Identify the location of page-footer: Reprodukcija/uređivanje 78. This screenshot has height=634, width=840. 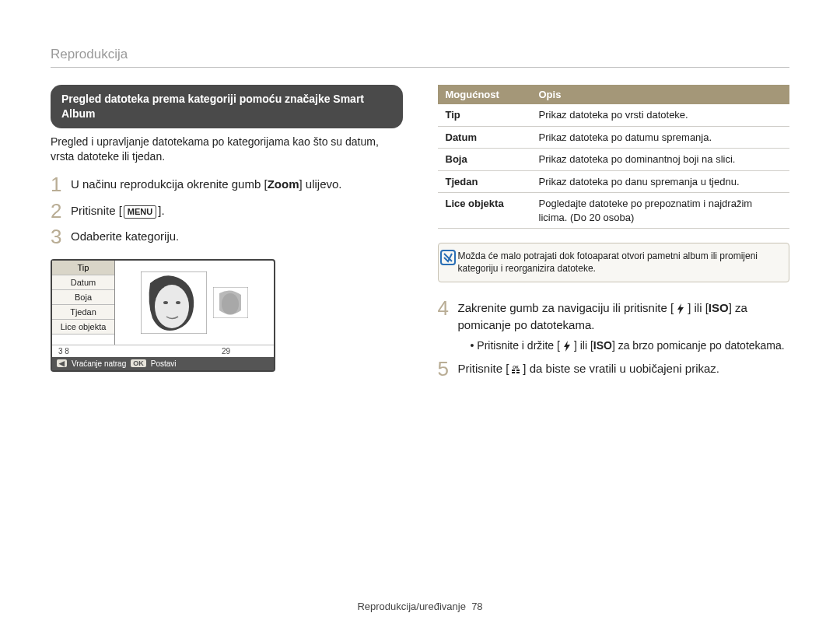
(420, 607).